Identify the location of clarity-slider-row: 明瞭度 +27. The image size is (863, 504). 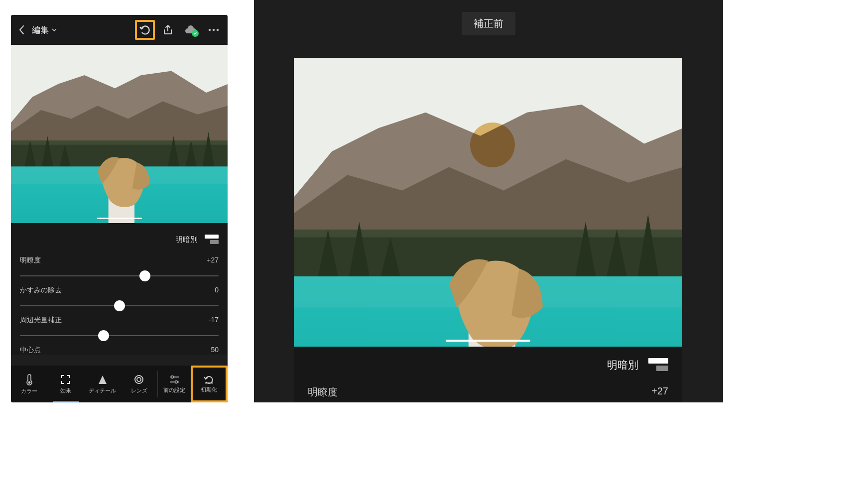
(120, 269).